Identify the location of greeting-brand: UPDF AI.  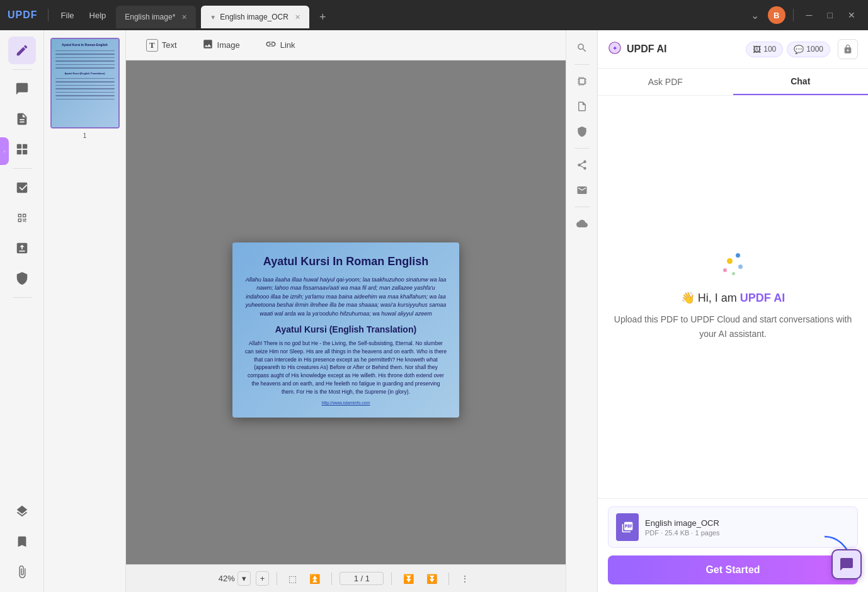
(762, 298).